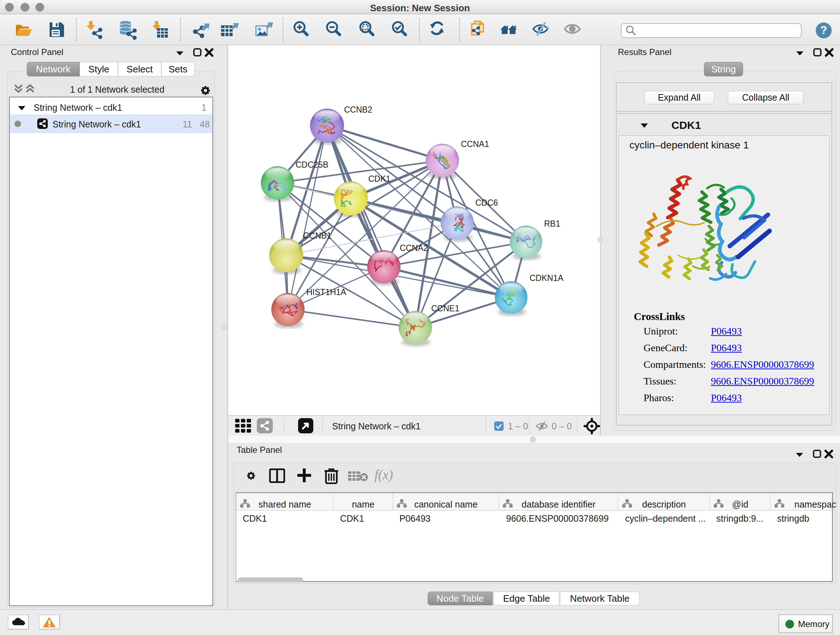  What do you see at coordinates (552, 223) in the screenshot?
I see `svg-text: RB1` at bounding box center [552, 223].